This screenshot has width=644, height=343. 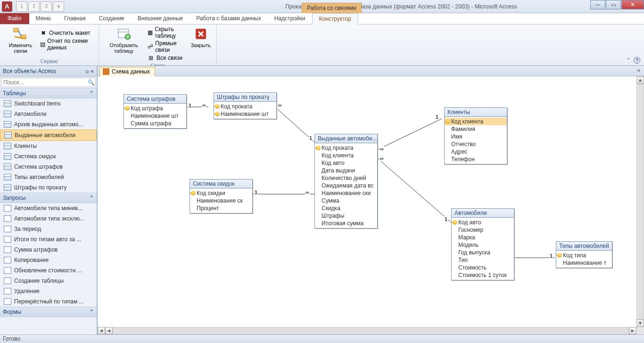 What do you see at coordinates (367, 331) in the screenshot?
I see `horizontal-scrollbar: ◄◄►` at bounding box center [367, 331].